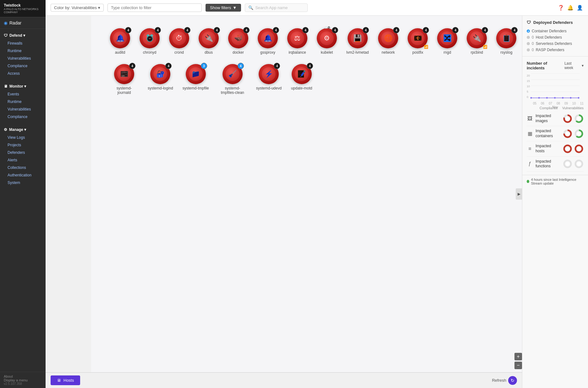  Describe the element at coordinates (447, 38) in the screenshot. I see `node-icon-rngd: 🔀 4` at that location.